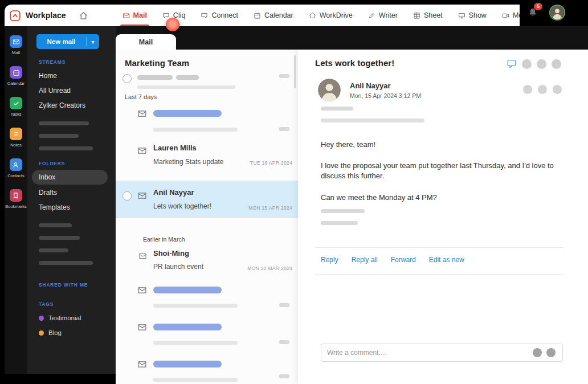 The height and width of the screenshot is (384, 588). What do you see at coordinates (512, 64) in the screenshot?
I see `comment-icon` at bounding box center [512, 64].